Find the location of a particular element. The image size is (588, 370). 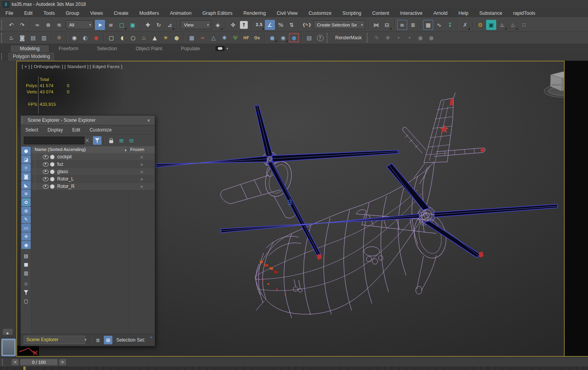

filter-funnel-icon is located at coordinates (26, 293).